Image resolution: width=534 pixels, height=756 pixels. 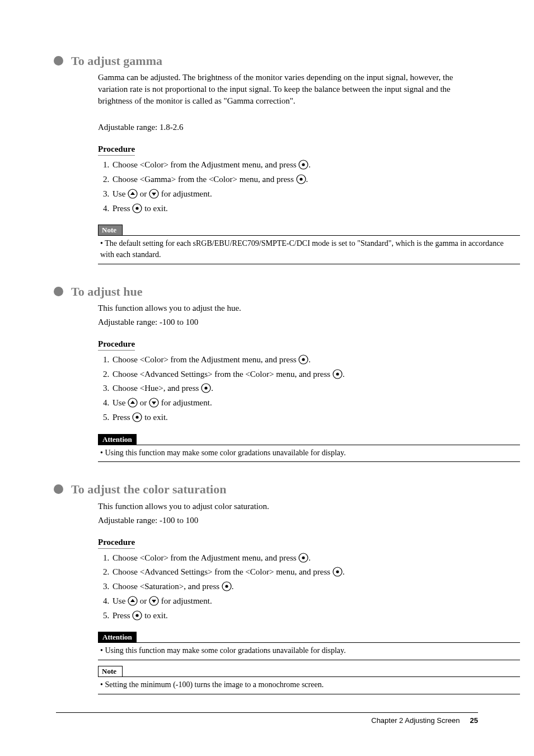 I want to click on page-footer: Chapter 2 Adjusting Screen 25, so click(x=267, y=718).